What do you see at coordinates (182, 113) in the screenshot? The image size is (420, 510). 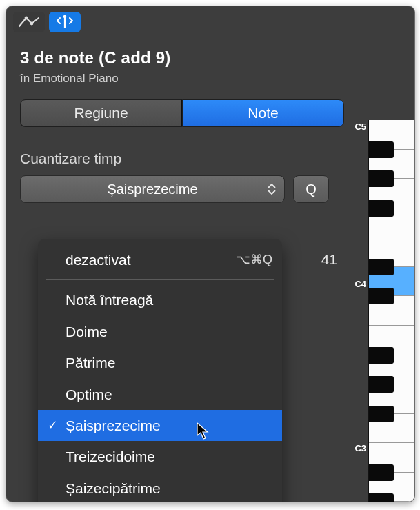 I see `segmented-control: Regiune Note` at bounding box center [182, 113].